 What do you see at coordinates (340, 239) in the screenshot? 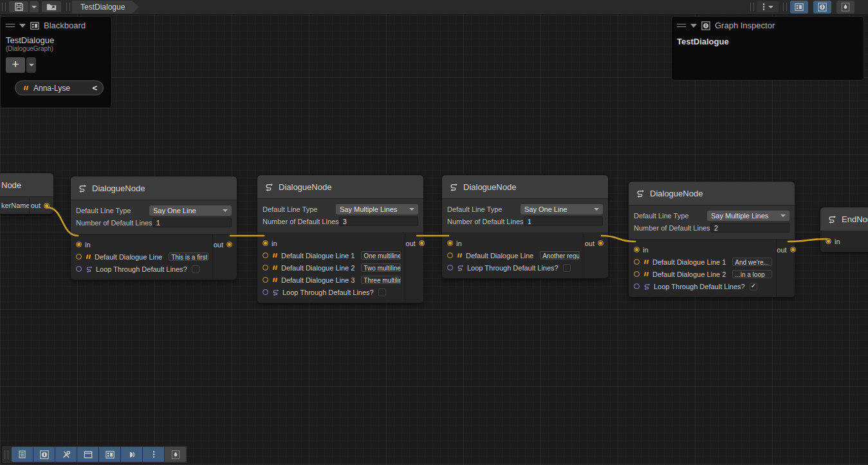
I see `node-dialoguenode-2: DialogueNode Default Line Type Say Multi…` at bounding box center [340, 239].